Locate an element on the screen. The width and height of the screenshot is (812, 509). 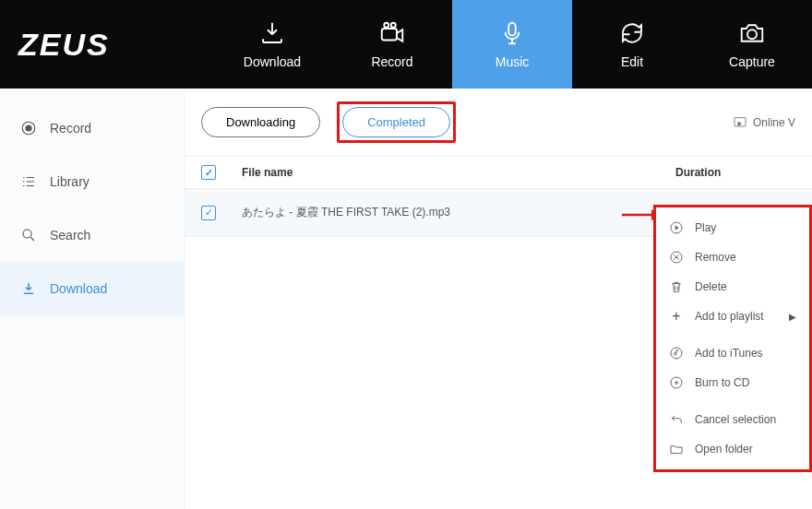
ctx-remove: Remove is located at coordinates (733, 257).